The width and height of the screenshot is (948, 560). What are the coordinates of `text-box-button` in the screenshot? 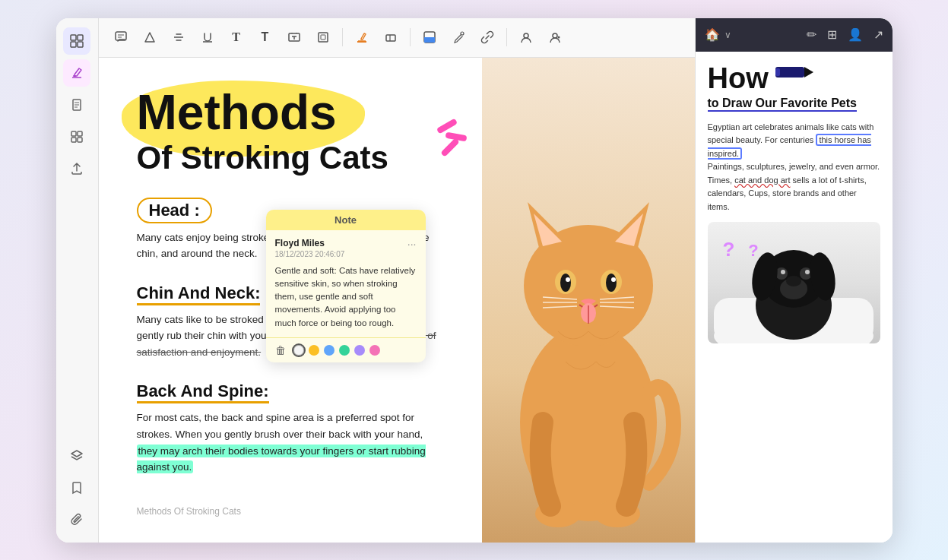 It's located at (294, 37).